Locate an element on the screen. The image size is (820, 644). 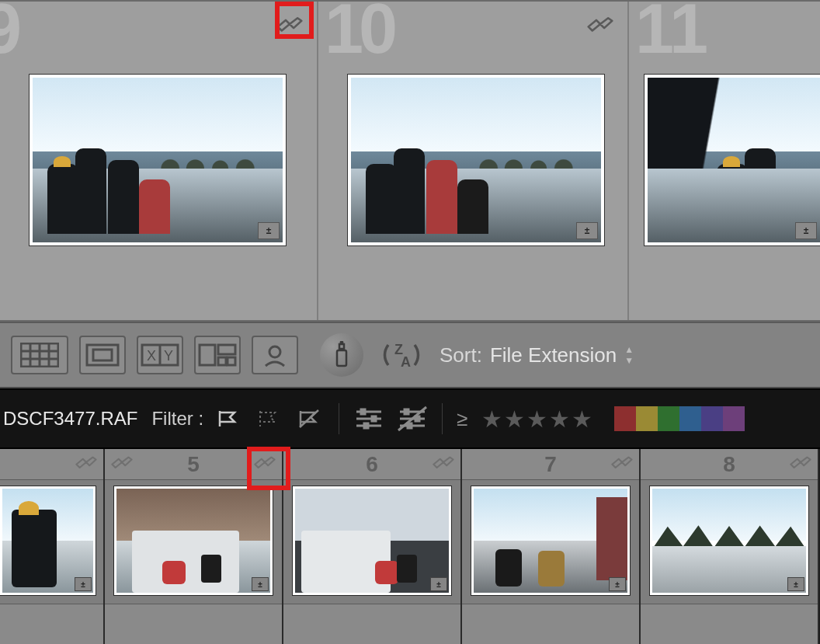
color-chip-green is located at coordinates (669, 419).